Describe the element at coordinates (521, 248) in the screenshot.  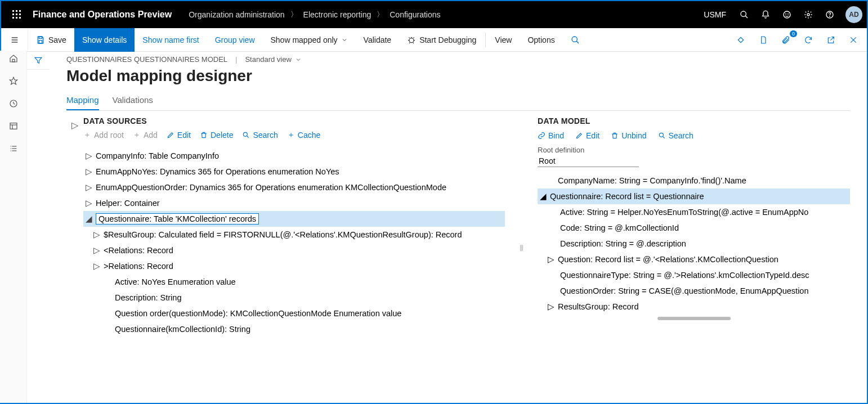
I see `panel-splitter: ⫴` at that location.